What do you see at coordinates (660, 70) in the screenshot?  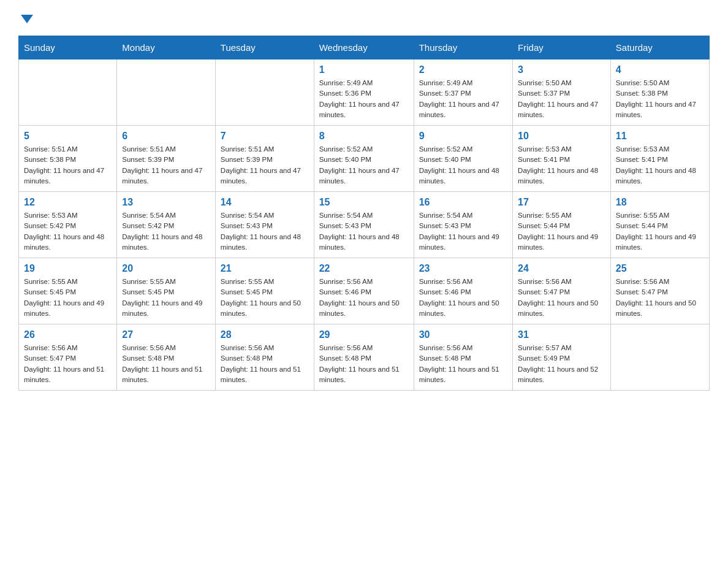 I see `day-number: 4` at bounding box center [660, 70].